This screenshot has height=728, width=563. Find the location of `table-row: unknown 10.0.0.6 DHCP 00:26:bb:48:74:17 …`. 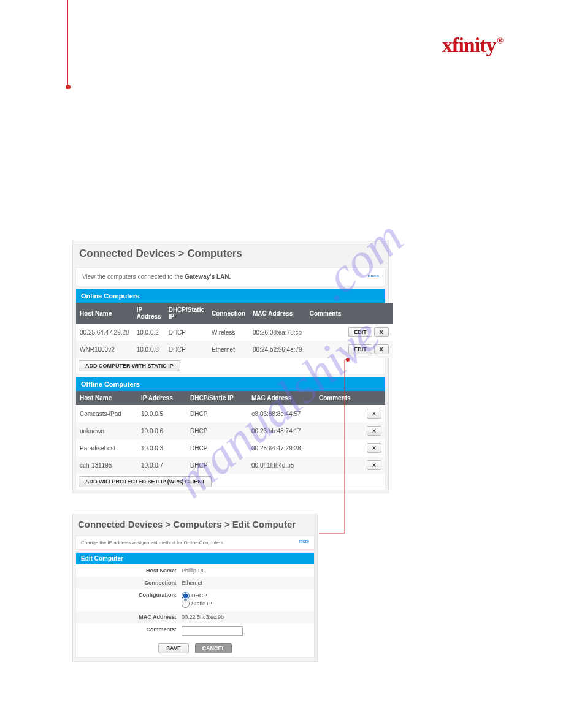

table-row: unknown 10.0.0.6 DHCP 00:26:bb:48:74:17 … is located at coordinates (231, 431).